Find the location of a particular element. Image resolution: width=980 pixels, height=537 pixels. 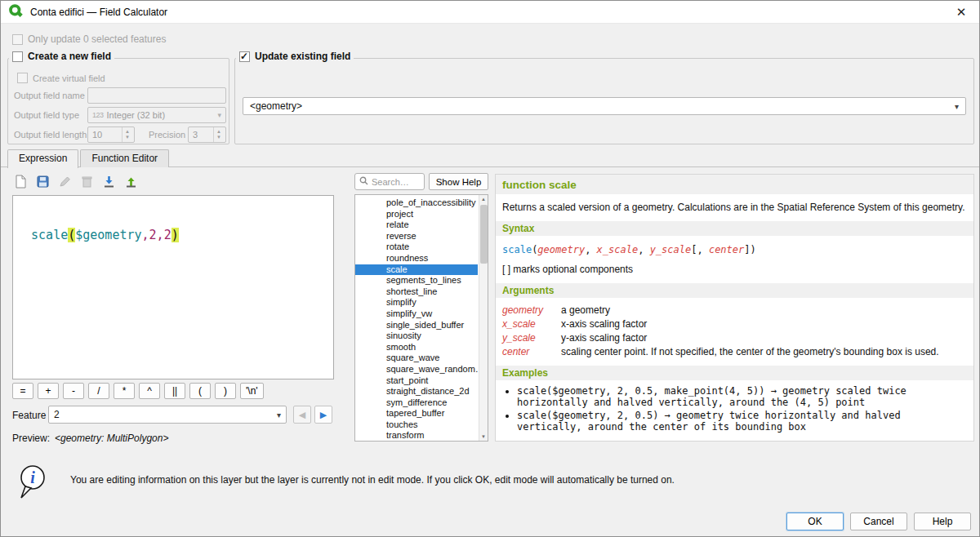

function-list-item: transform is located at coordinates (416, 436).